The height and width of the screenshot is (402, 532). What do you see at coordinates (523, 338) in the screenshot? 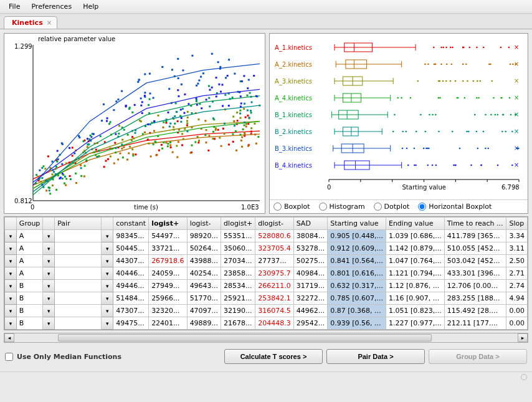
I see `scroll-right-icon: ▸` at bounding box center [523, 338].